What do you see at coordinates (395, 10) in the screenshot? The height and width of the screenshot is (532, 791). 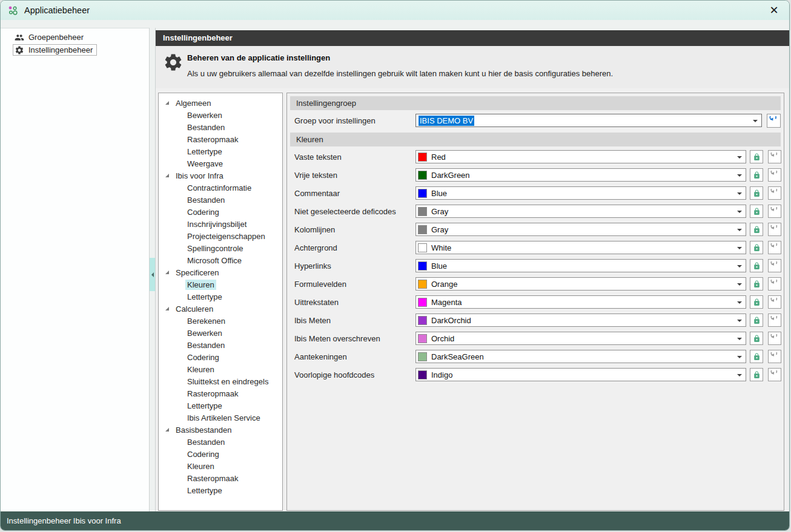 I see `titlebar: Applicatiebeheer ✕` at bounding box center [395, 10].